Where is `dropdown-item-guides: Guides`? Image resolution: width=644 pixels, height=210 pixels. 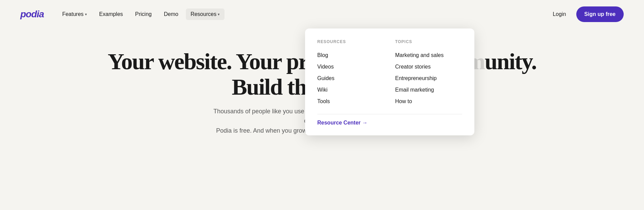
dropdown-item-guides: Guides is located at coordinates (351, 78).